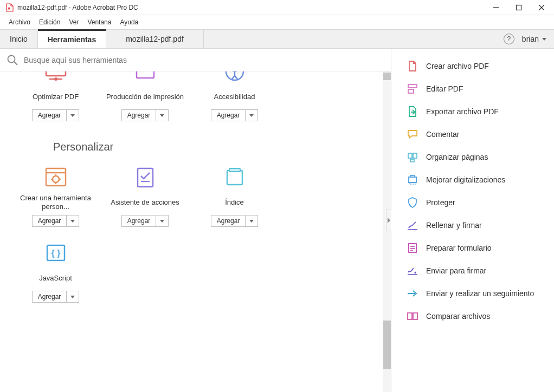 Image resolution: width=554 pixels, height=392 pixels. Describe the element at coordinates (476, 112) in the screenshot. I see `ritem-export-pdf: Exportar archivo PDF` at that location.